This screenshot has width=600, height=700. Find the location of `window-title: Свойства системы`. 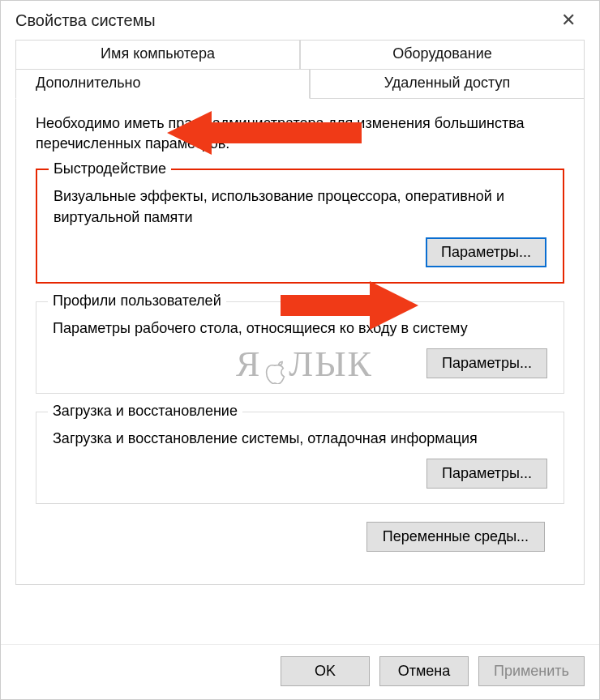

window-title: Свойства системы is located at coordinates (284, 21).